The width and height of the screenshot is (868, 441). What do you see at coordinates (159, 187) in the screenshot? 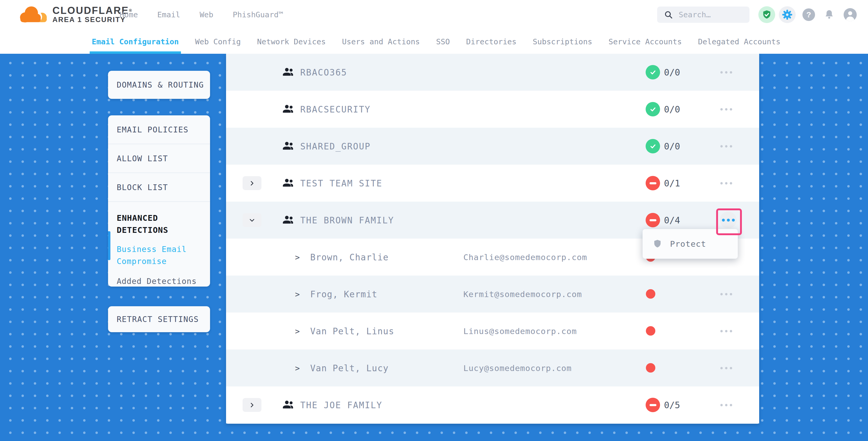
I see `sidebar-policy-item: BLOCK LIST` at bounding box center [159, 187].